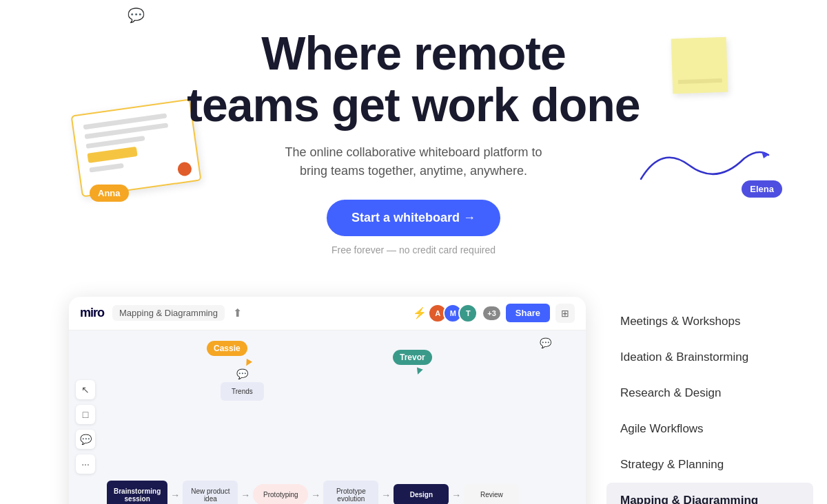 The image size is (827, 504). What do you see at coordinates (412, 357) in the screenshot?
I see `trevor-cursor-label: Trevor` at bounding box center [412, 357].